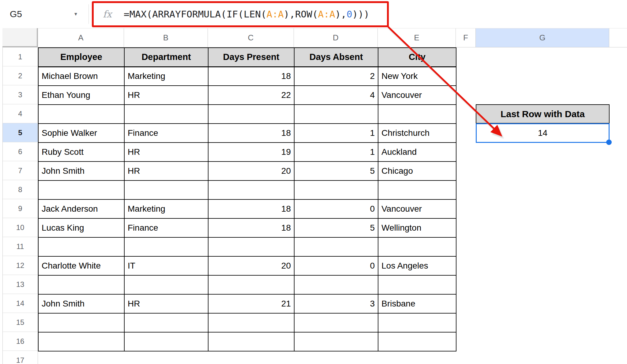 The image size is (627, 364). I want to click on row-header-17: 17, so click(20, 357).